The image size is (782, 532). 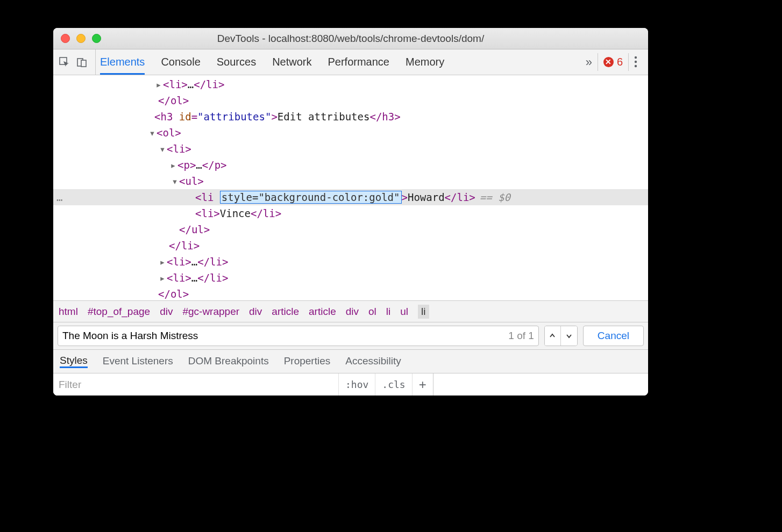 I want to click on error-count: 6, so click(x=620, y=62).